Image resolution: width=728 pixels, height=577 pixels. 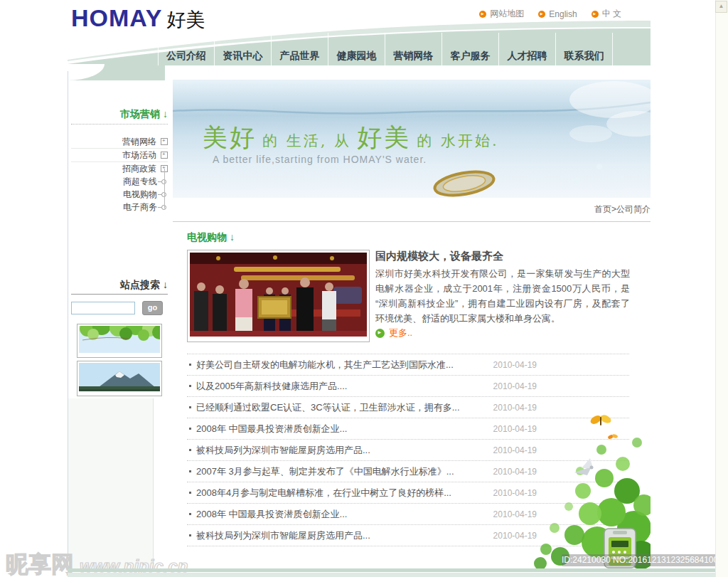 What do you see at coordinates (398, 575) in the screenshot?
I see `footer-stripe-light` at bounding box center [398, 575].